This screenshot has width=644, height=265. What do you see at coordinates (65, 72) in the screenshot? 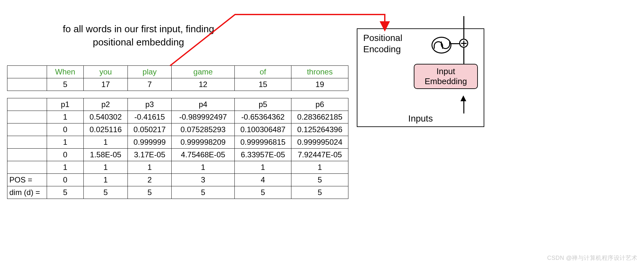
I see `word-cell: When` at bounding box center [65, 72].